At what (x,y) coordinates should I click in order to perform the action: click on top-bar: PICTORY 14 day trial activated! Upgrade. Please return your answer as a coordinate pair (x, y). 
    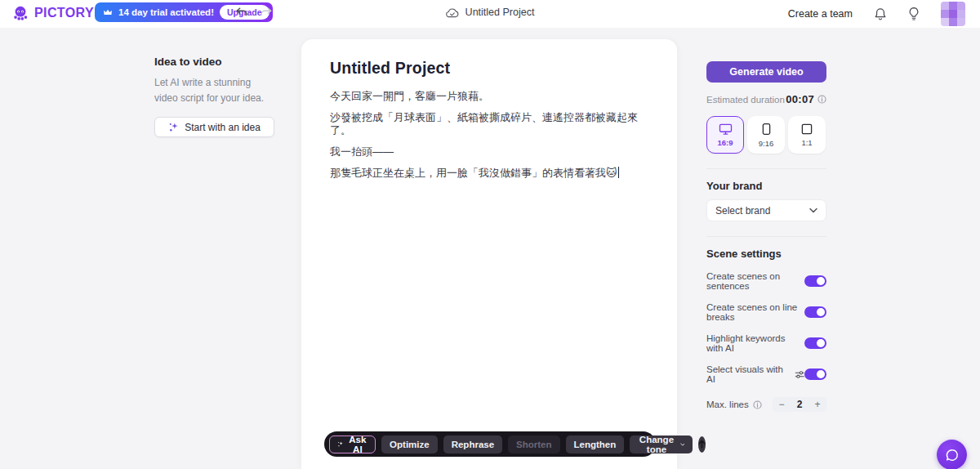
    Looking at the image, I should click on (490, 14).